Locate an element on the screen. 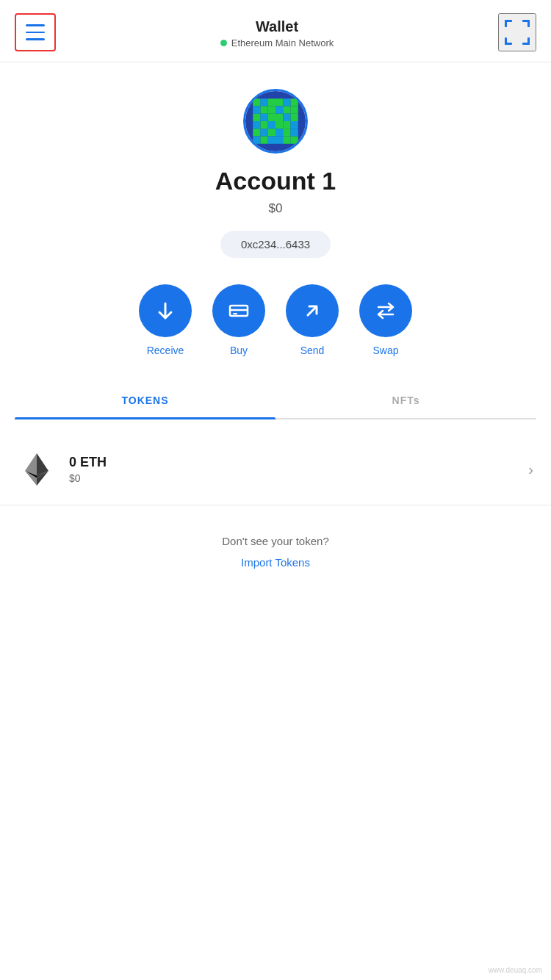 The width and height of the screenshot is (551, 980). swap-action: Swap is located at coordinates (386, 320).